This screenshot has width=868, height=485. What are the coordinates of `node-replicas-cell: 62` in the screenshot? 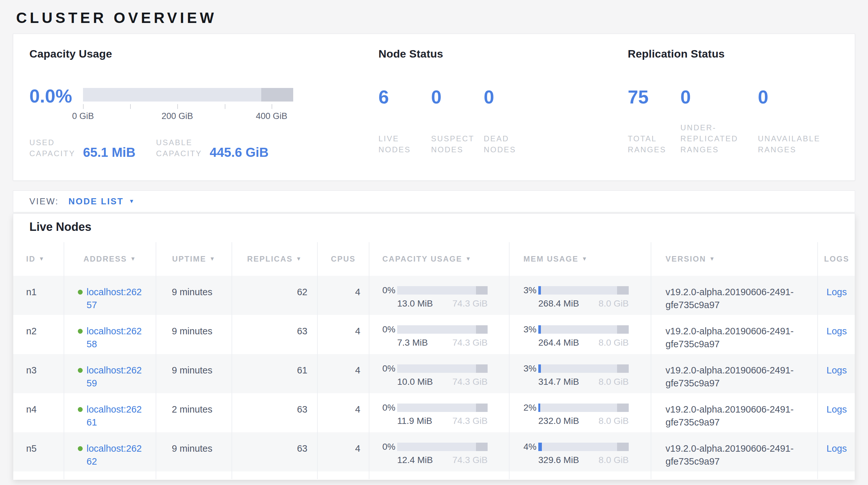 It's located at (275, 295).